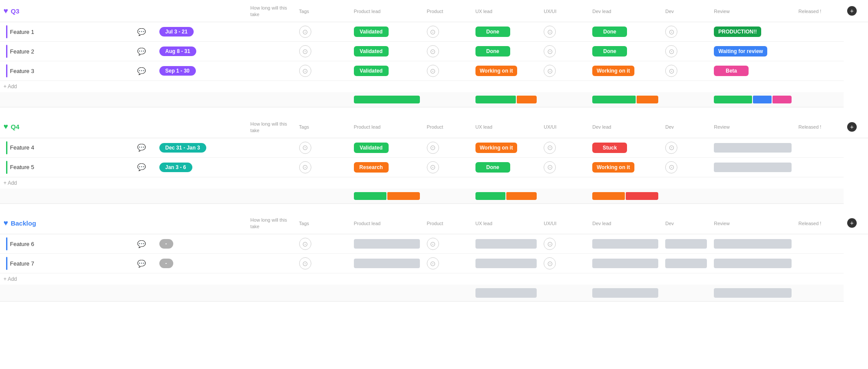  What do you see at coordinates (753, 11) in the screenshot?
I see `col-header-review: Review` at bounding box center [753, 11].